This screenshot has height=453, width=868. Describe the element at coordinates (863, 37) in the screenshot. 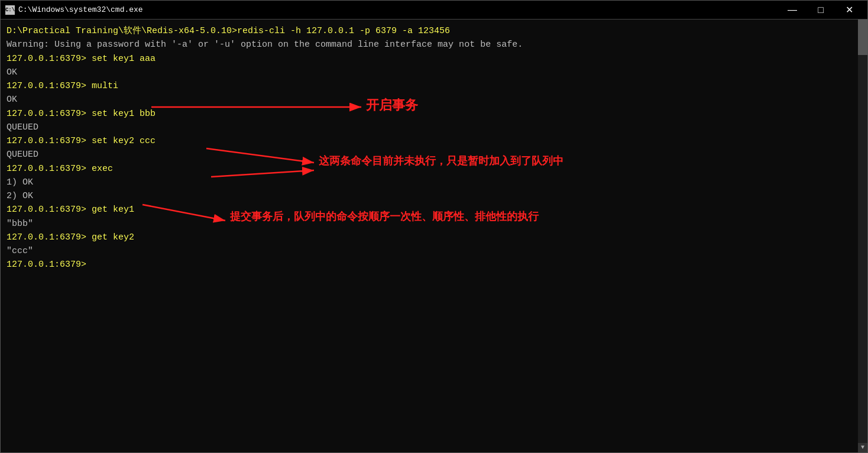

I see `scrollbar-thumb` at that location.